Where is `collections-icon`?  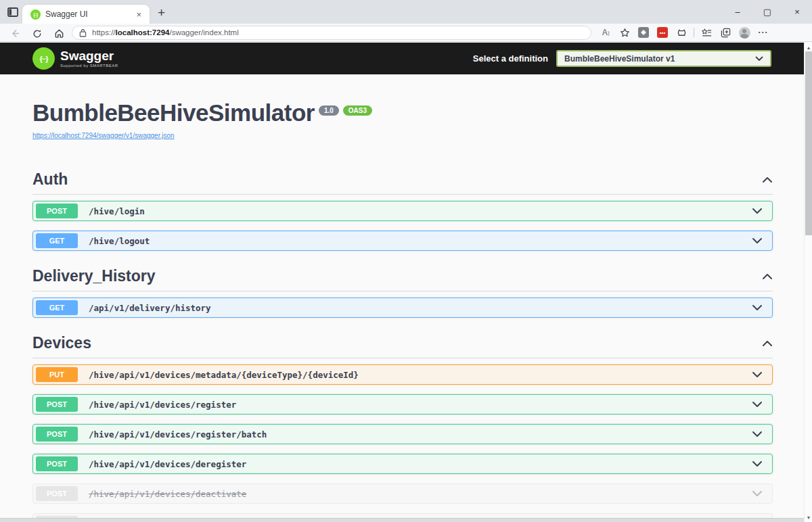
collections-icon is located at coordinates (725, 32).